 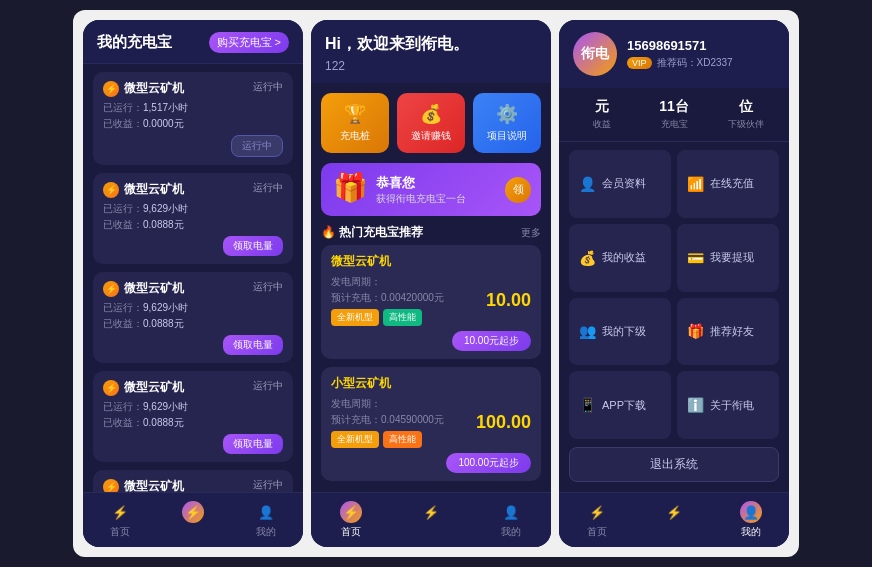 I want to click on menu-label: 我的收益, so click(x=624, y=258).